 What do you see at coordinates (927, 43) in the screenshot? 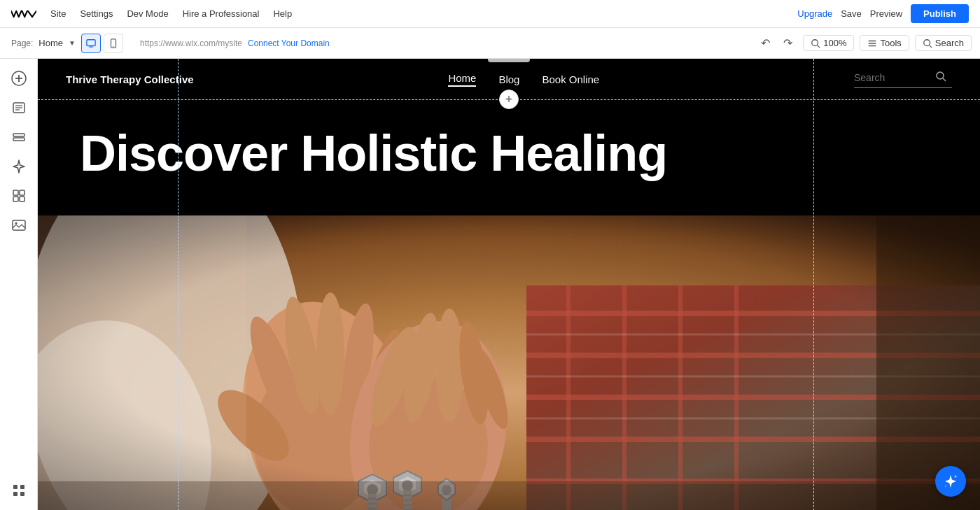
I see `search-icon` at bounding box center [927, 43].